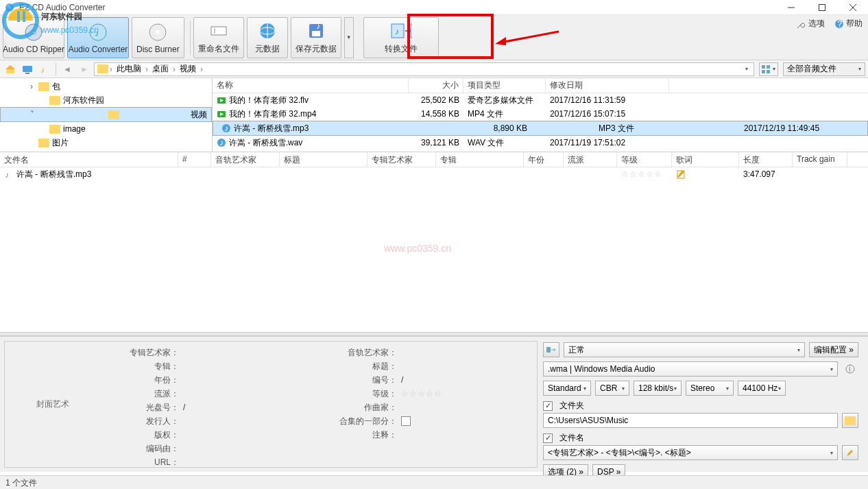 The height and width of the screenshot is (489, 868). What do you see at coordinates (850, 453) in the screenshot?
I see `edit-pattern-button` at bounding box center [850, 453].